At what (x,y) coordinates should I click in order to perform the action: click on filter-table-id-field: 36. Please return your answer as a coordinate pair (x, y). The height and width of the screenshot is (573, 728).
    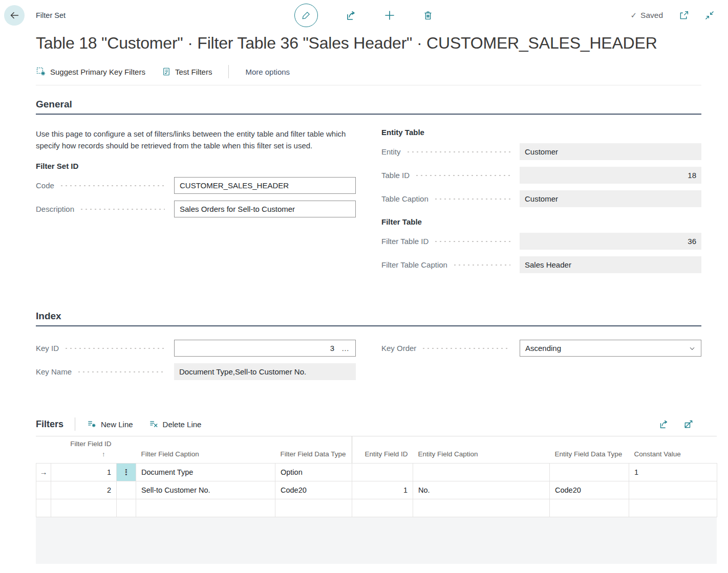
    Looking at the image, I should click on (610, 241).